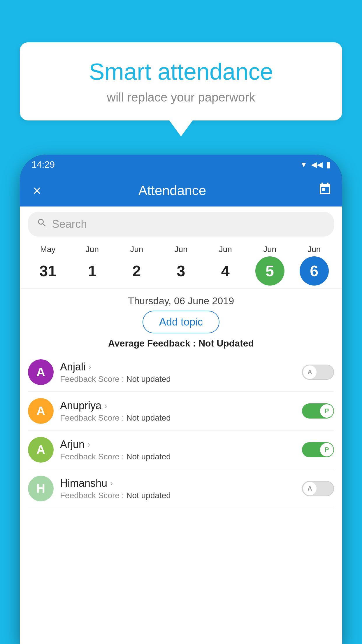  Describe the element at coordinates (181, 72) in the screenshot. I see `speech-bubble-title: Smart attendance` at that location.